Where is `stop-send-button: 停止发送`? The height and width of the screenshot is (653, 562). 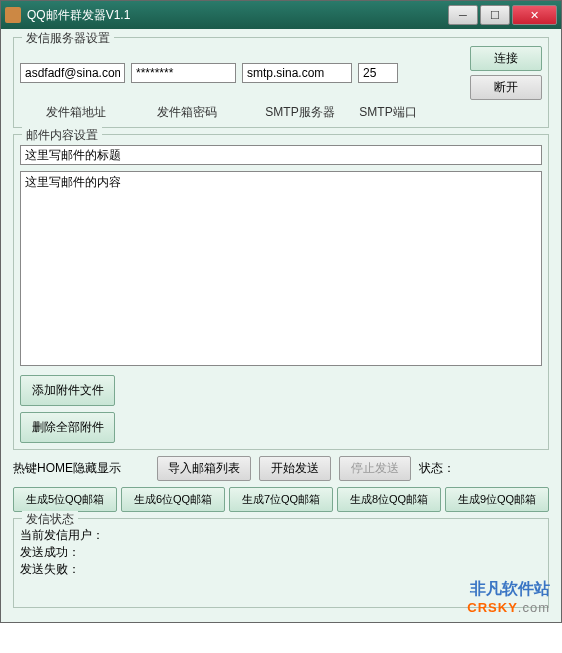
stop-send-button: 停止发送 is located at coordinates (375, 468).